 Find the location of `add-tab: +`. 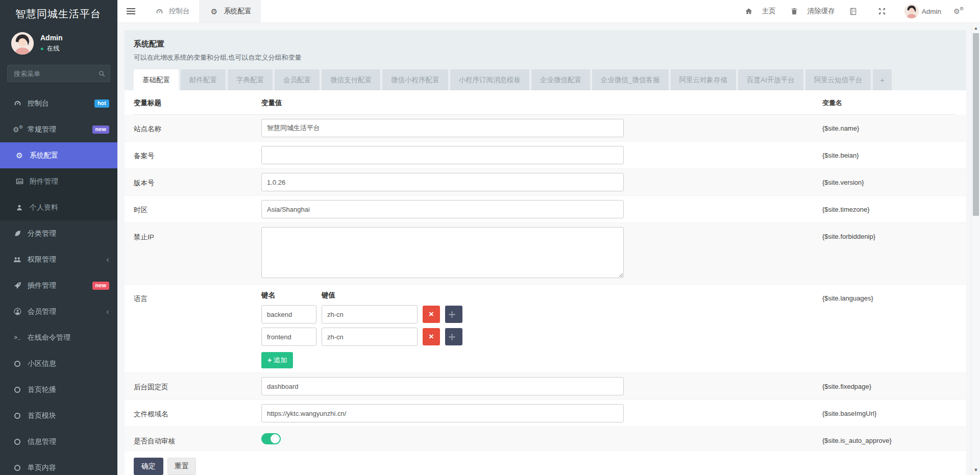

add-tab: + is located at coordinates (882, 80).